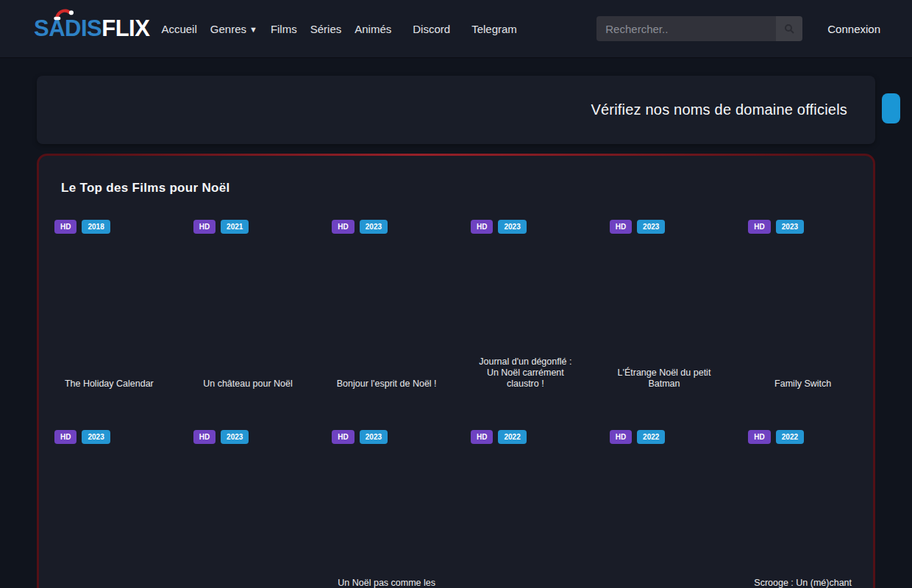  Describe the element at coordinates (803, 508) in the screenshot. I see `movie-card: HD 2022 Scrooge : Un (mé)chant de Noël` at that location.